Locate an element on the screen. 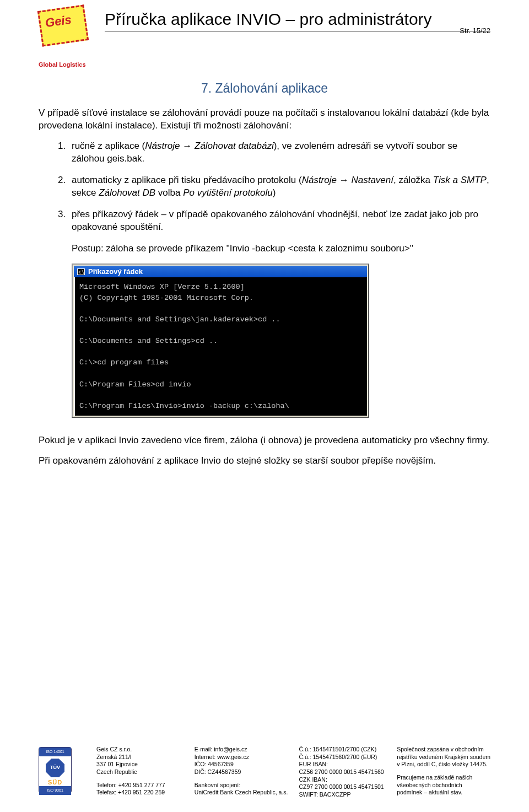 The height and width of the screenshot is (812, 529). title-divider is located at coordinates (298, 31).